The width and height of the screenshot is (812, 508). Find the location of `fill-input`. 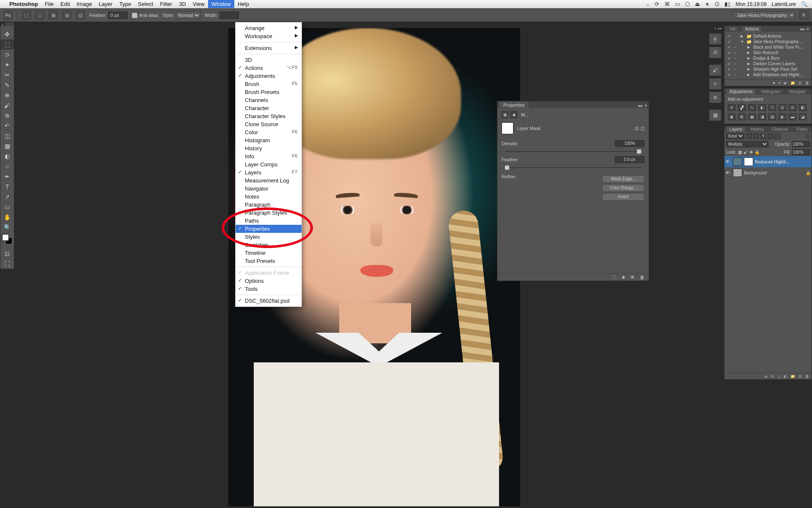

fill-input is located at coordinates (801, 152).